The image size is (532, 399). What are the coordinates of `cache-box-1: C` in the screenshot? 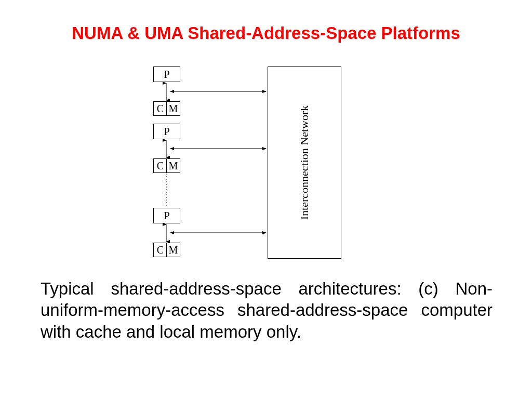 It's located at (160, 109).